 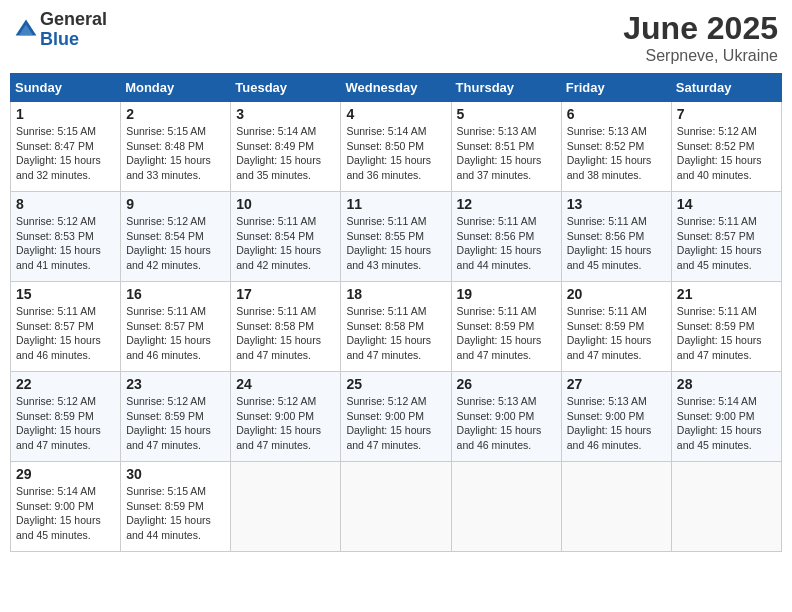 What do you see at coordinates (396, 88) in the screenshot?
I see `weekday-header-row: Sunday Monday Tuesday Wednesday Thursday…` at bounding box center [396, 88].